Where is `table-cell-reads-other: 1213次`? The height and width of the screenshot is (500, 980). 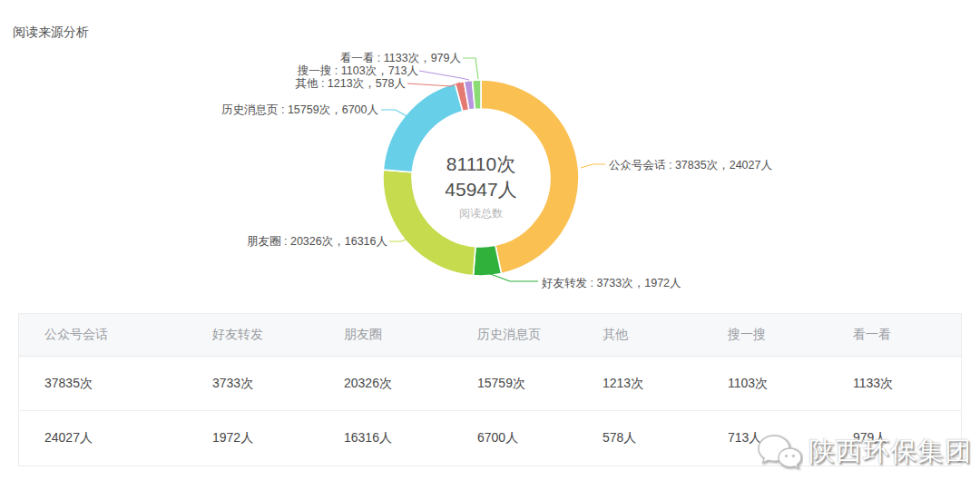
table-cell-reads-other: 1213次 is located at coordinates (640, 384).